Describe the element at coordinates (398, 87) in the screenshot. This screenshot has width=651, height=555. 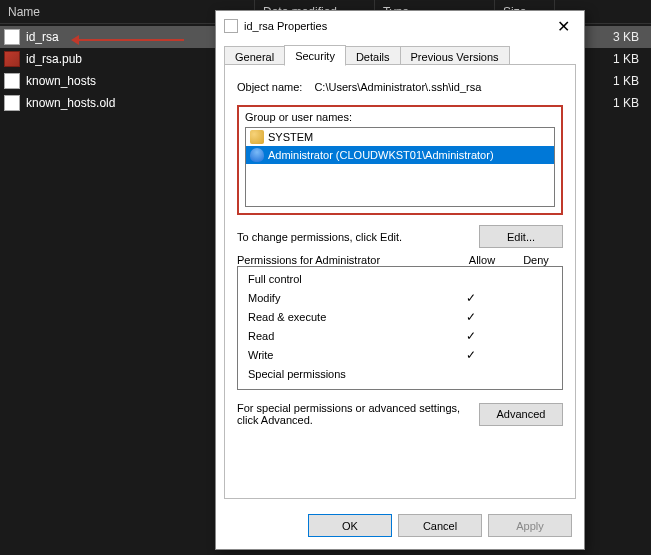
I see `object-name-value: C:\Users\Administrator\.ssh\id_rsa` at that location.